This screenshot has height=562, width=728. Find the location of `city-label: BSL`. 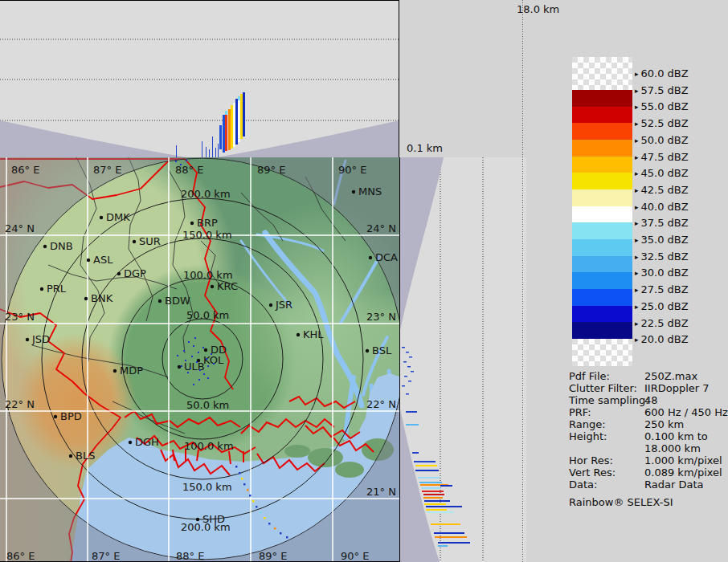

city-label: BSL is located at coordinates (382, 350).